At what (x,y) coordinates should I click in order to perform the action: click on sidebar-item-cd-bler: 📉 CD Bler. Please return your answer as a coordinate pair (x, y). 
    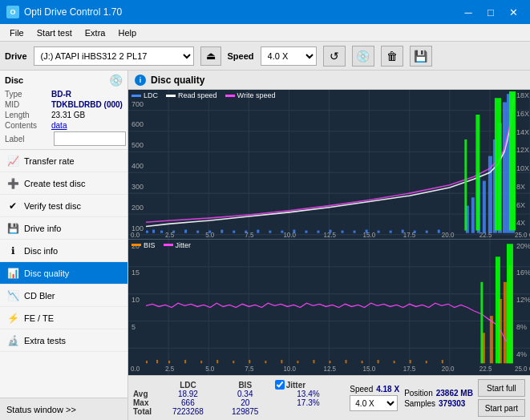
    Looking at the image, I should click on (64, 296).